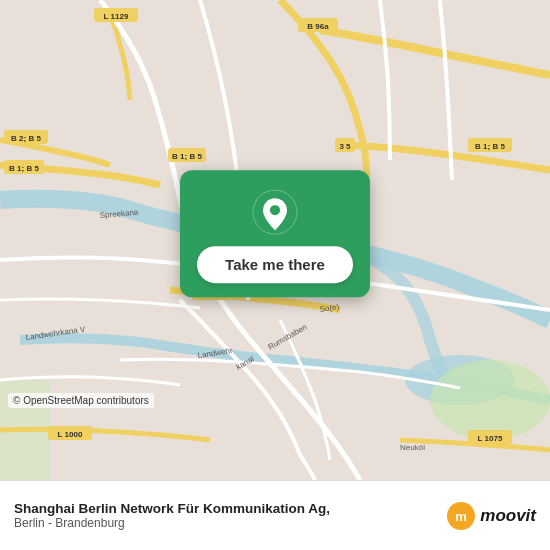 The width and height of the screenshot is (550, 550). What do you see at coordinates (172, 516) in the screenshot?
I see `location-info: Shanghai Berlin Network Für Kommunikatio…` at bounding box center [172, 516].